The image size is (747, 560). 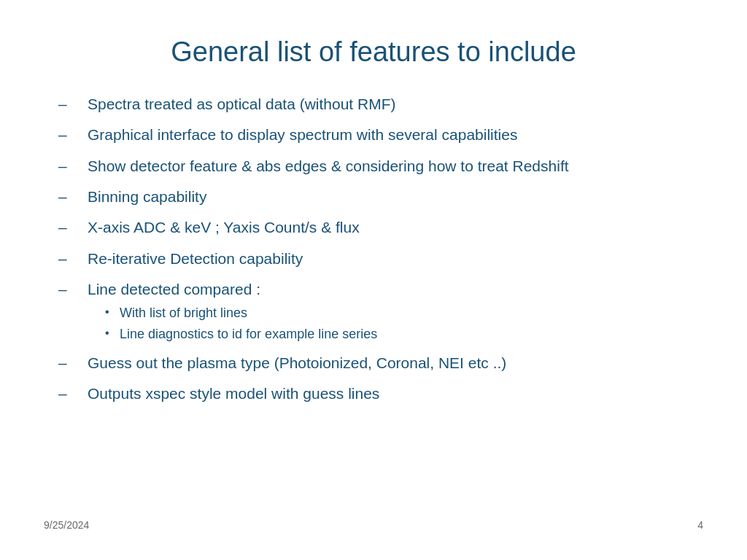 I want to click on bullet-text-2: Graphical interface to display spectrum …, so click(x=302, y=134).